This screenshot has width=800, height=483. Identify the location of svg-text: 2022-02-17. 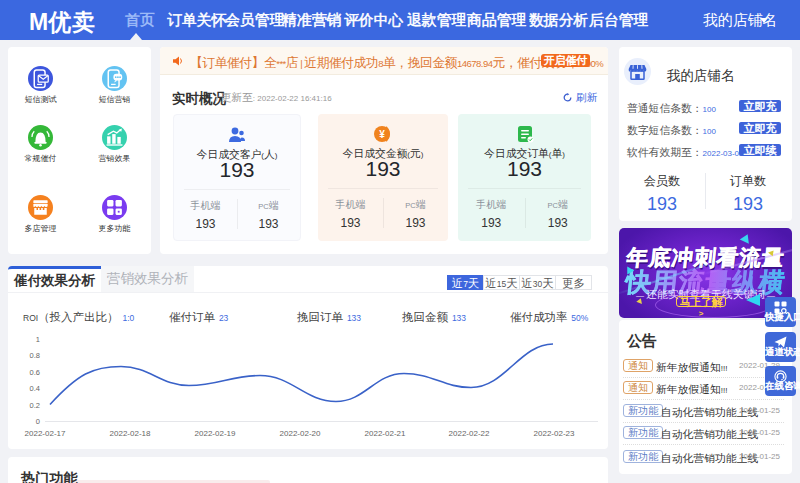
(46, 434).